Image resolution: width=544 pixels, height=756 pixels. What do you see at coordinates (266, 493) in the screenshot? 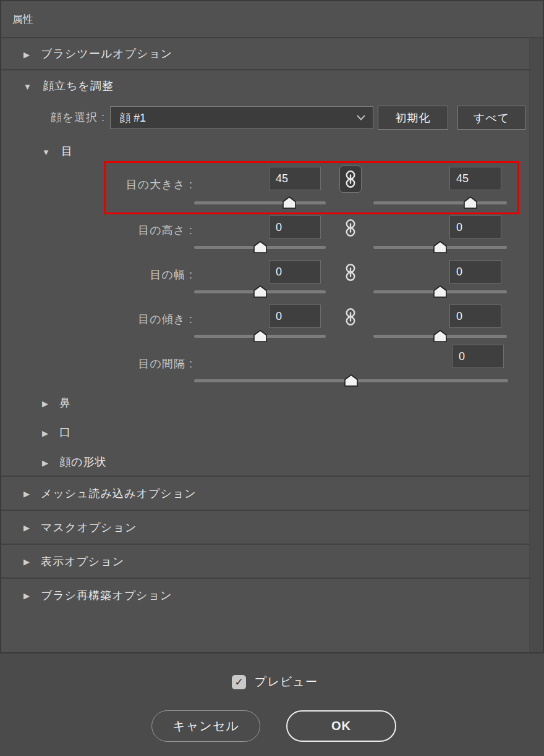
I see `section-load-mesh-options: ▶ メッシュ読み込みオプション` at bounding box center [266, 493].